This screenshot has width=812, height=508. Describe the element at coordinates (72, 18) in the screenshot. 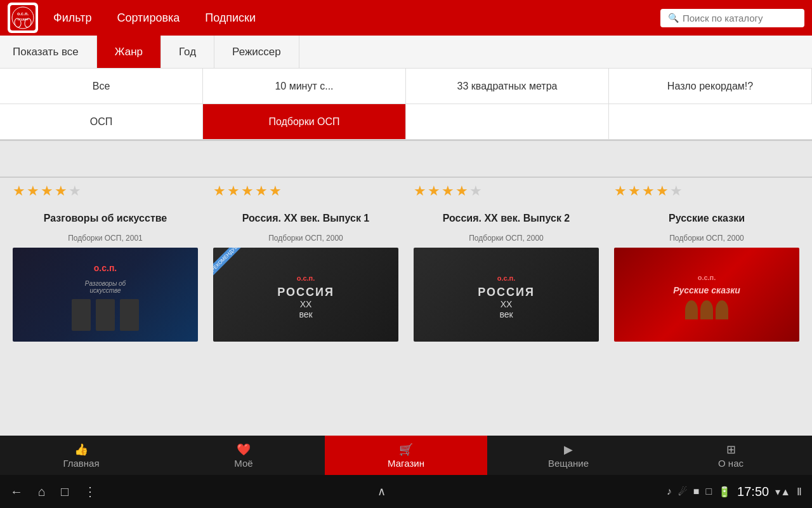

I see `filter-button: Фильтр` at that location.